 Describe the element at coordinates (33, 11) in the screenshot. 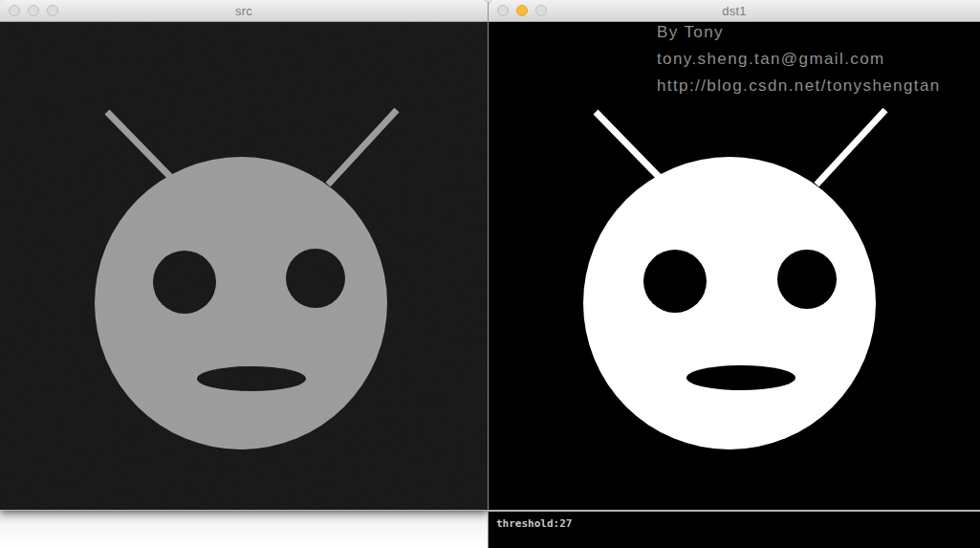

I see `src-traffic-lights` at that location.